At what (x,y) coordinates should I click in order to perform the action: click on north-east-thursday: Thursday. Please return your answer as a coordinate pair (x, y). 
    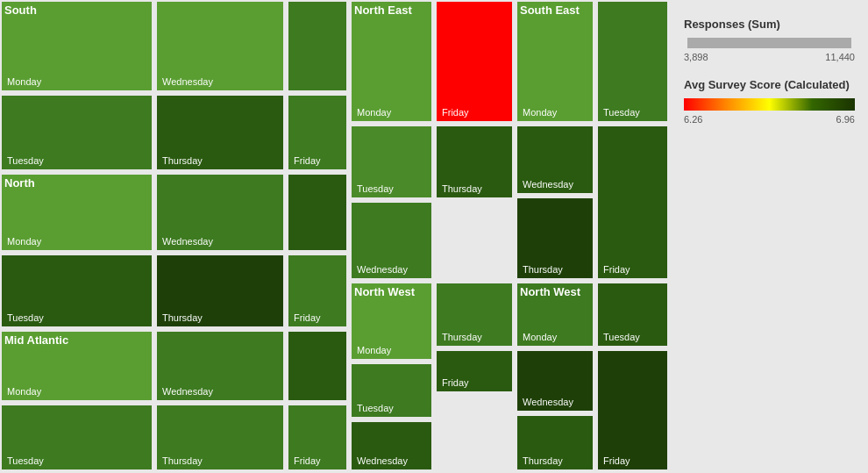
    Looking at the image, I should click on (474, 161).